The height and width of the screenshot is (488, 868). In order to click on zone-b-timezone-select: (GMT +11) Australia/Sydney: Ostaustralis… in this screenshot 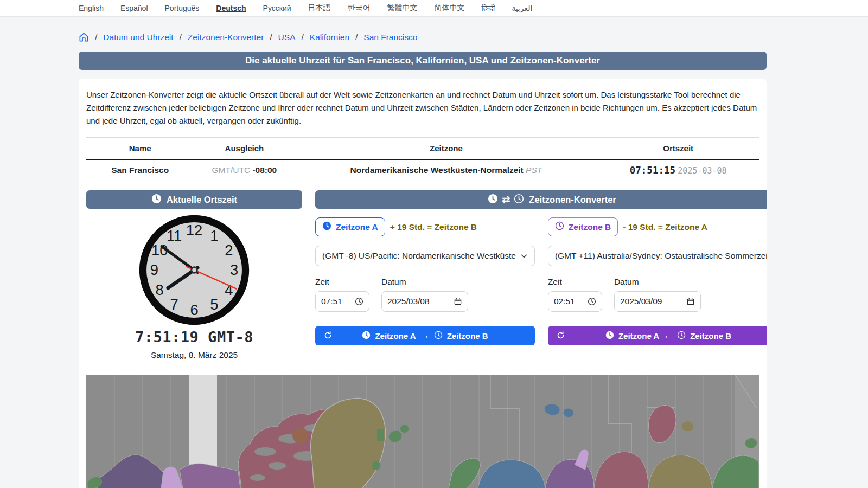, I will do `click(658, 256)`.